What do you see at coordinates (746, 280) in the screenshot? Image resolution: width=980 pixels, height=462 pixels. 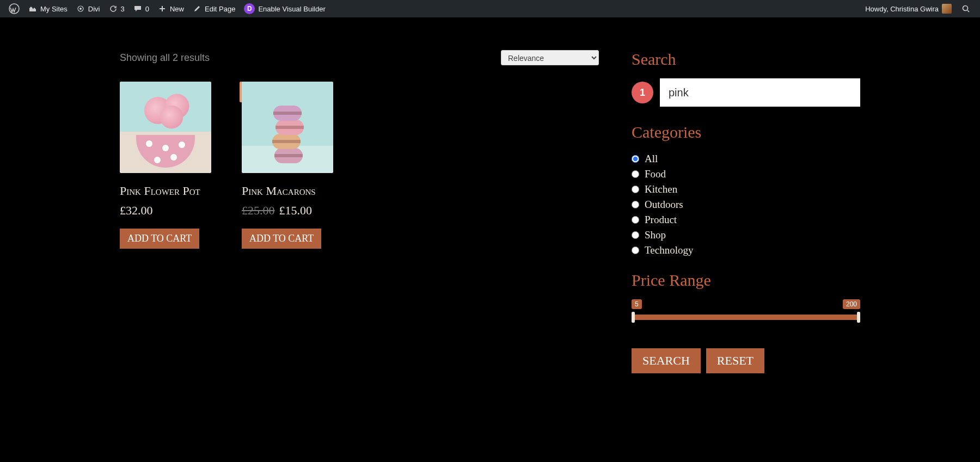 I see `price-range-heading: Price Range` at bounding box center [746, 280].